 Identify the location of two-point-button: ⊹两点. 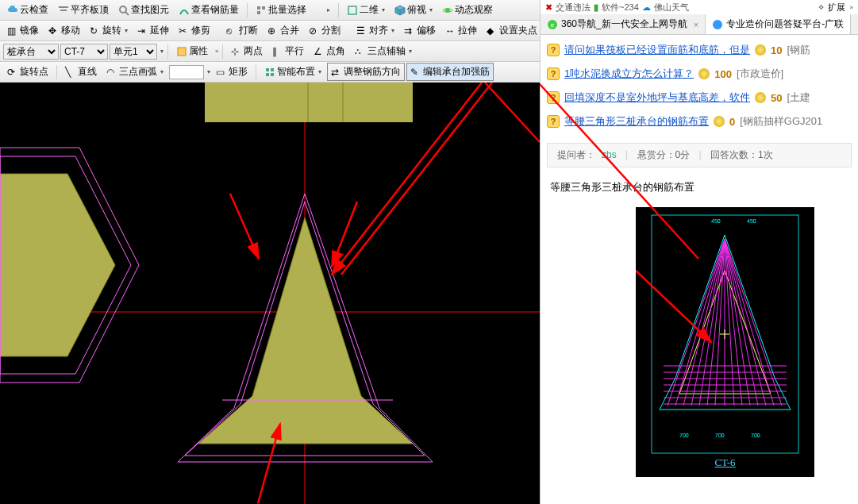
(247, 51).